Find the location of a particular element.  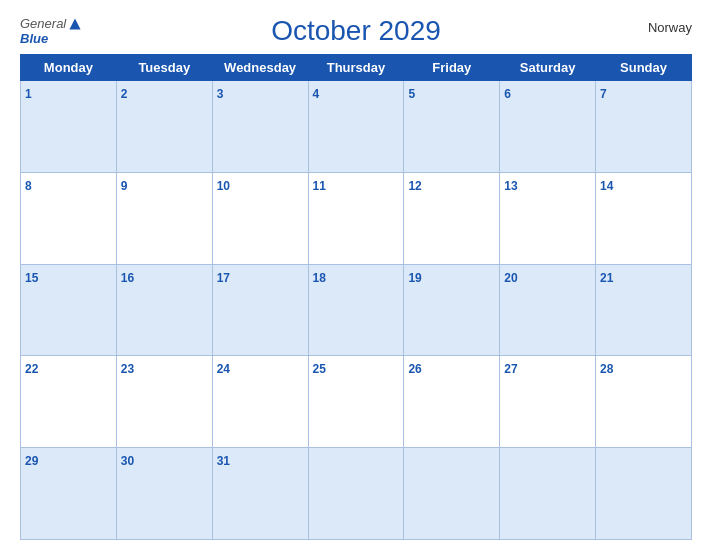

calendar-cell: 8 is located at coordinates (69, 218).